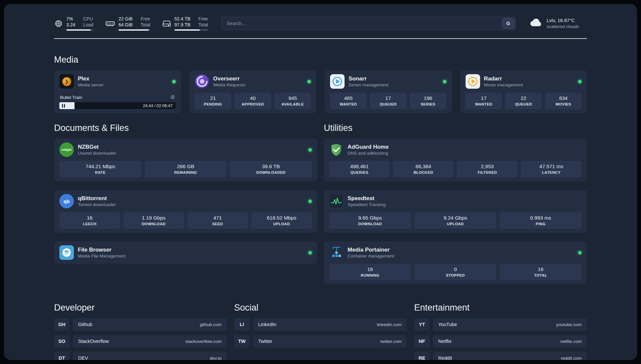  Describe the element at coordinates (150, 341) in the screenshot. I see `link-pill: StackOverflow stackoverflow.com` at that location.